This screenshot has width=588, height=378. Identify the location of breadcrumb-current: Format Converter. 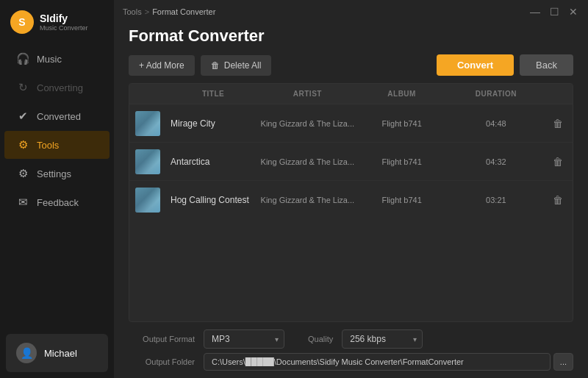
(184, 12).